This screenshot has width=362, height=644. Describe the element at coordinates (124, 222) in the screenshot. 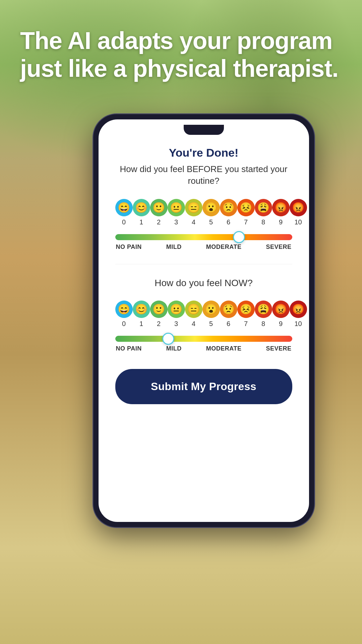

I see `emoji-num-0: 0` at that location.